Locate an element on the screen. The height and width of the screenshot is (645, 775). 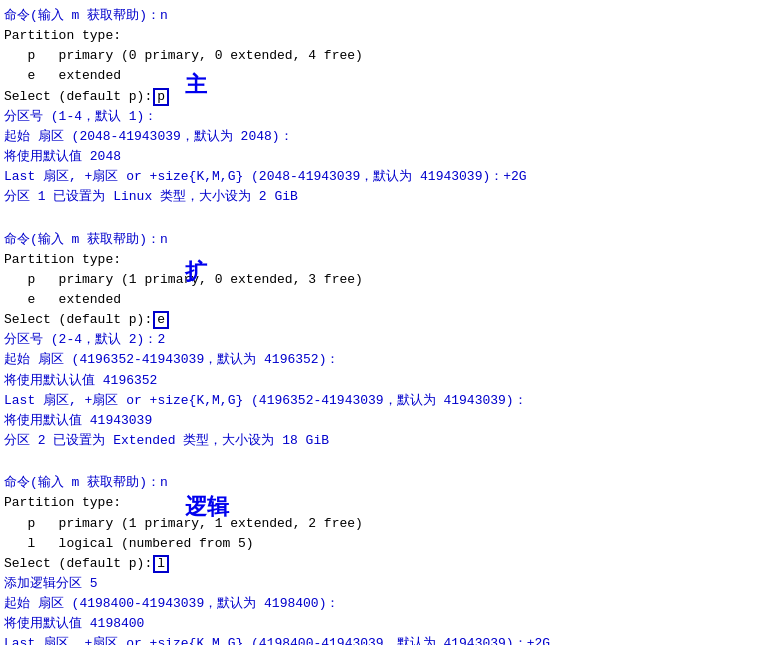
start-sector-1: 起始 扇区 (2048-41943039，默认为 2048)： is located at coordinates (388, 137).